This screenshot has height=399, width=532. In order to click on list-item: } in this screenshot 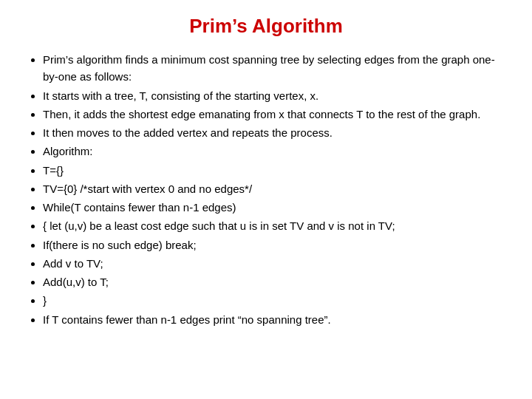, I will do `click(276, 300)`.